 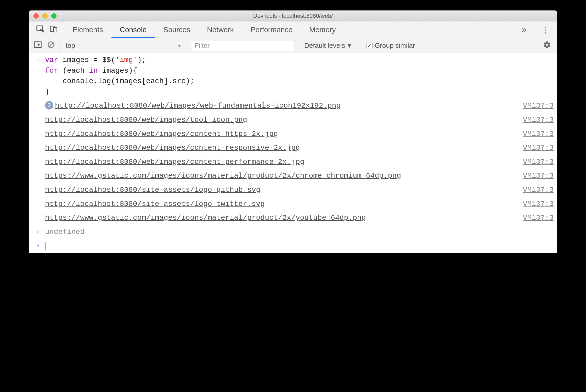 What do you see at coordinates (40, 30) in the screenshot?
I see `inspect-icon` at bounding box center [40, 30].